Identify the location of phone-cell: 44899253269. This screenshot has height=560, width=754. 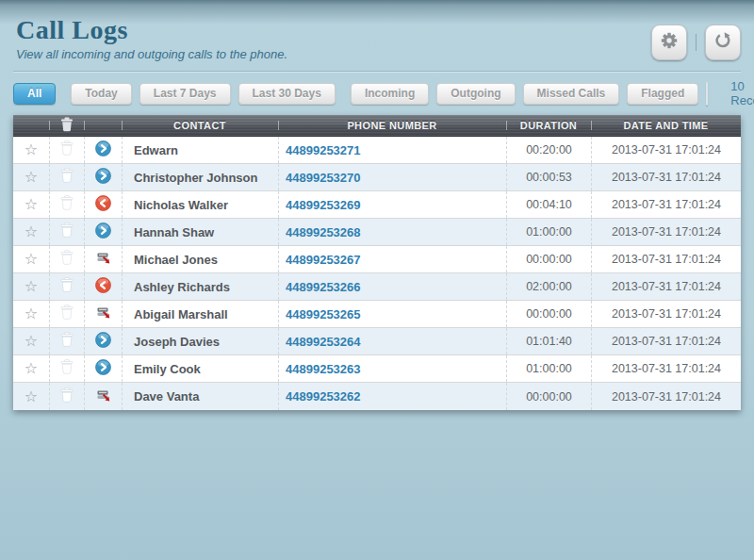
(392, 205).